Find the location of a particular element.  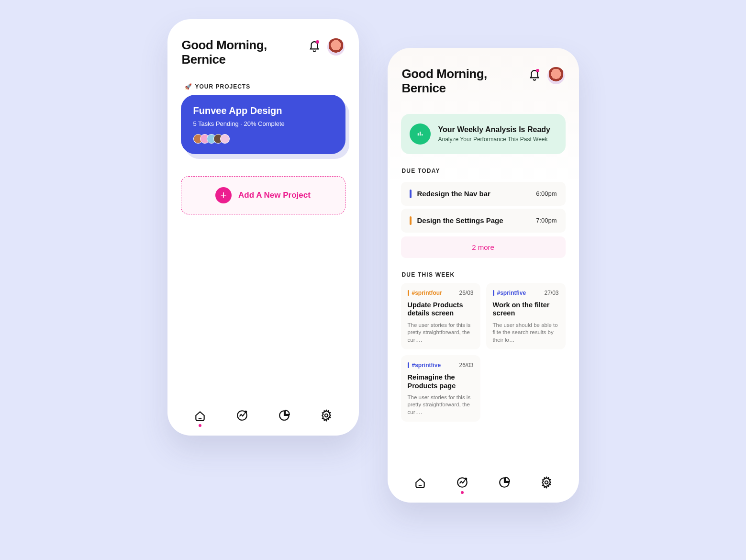

due-week-label: DUE THIS WEEK is located at coordinates (483, 270).